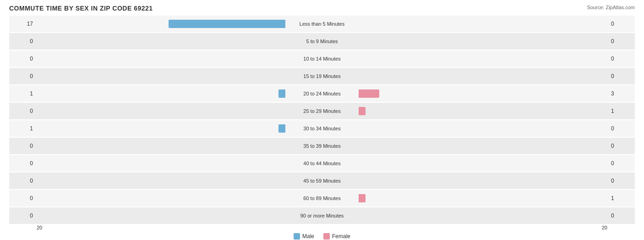  Describe the element at coordinates (297, 236) in the screenshot. I see `legend-male-box` at that location.